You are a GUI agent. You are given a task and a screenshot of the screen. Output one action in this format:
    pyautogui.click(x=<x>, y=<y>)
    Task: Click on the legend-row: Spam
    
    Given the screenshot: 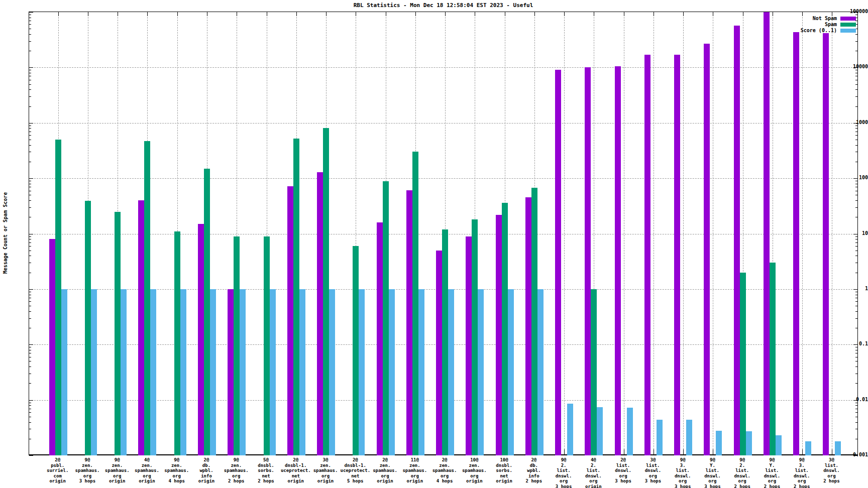 What is the action you would take?
    pyautogui.click(x=828, y=25)
    